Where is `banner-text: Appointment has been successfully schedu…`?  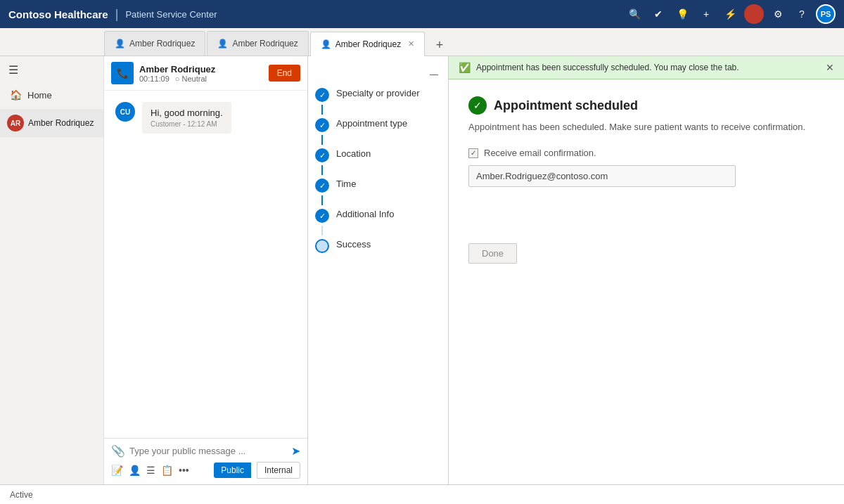 banner-text: Appointment has been successfully schedu… is located at coordinates (608, 67).